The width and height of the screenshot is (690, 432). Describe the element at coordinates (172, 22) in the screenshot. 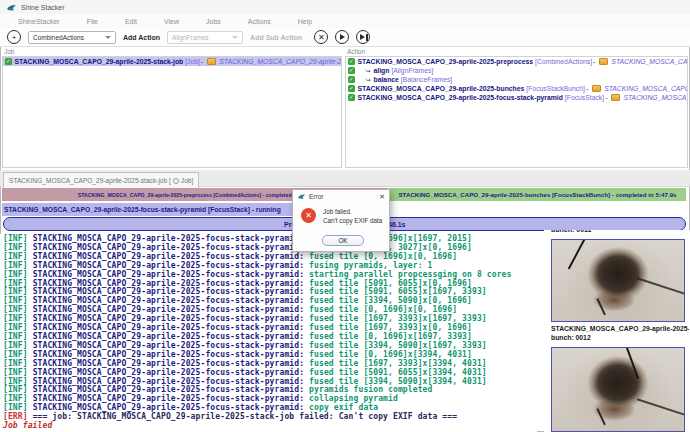

I see `menu-view: View` at that location.